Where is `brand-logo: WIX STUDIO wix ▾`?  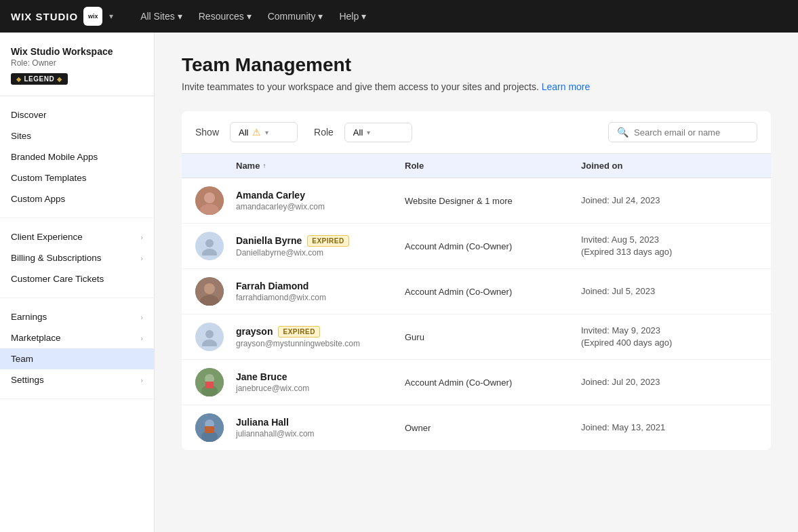 brand-logo: WIX STUDIO wix ▾ is located at coordinates (62, 16).